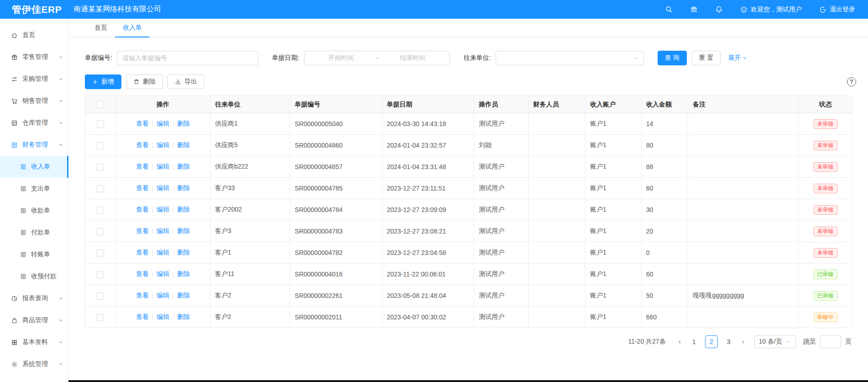 The width and height of the screenshot is (868, 382). I want to click on sidebar-item-expense: 支出单, so click(34, 189).